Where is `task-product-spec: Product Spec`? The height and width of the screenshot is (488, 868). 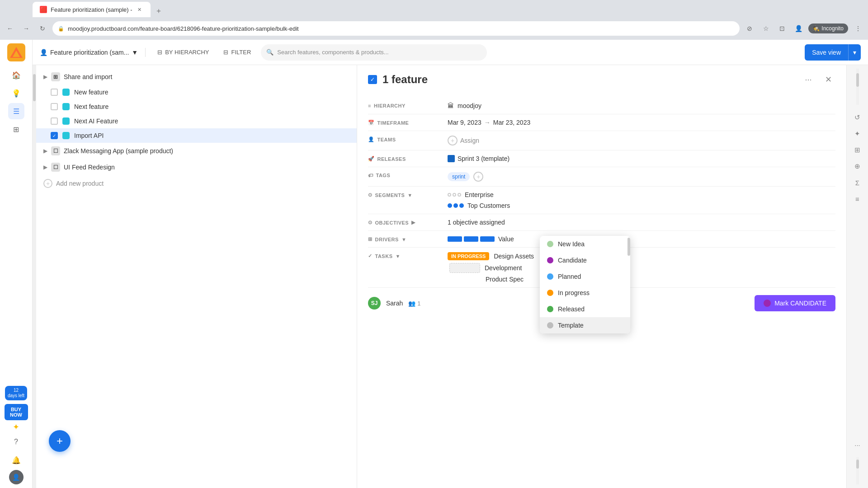
task-product-spec: Product Spec is located at coordinates (486, 279).